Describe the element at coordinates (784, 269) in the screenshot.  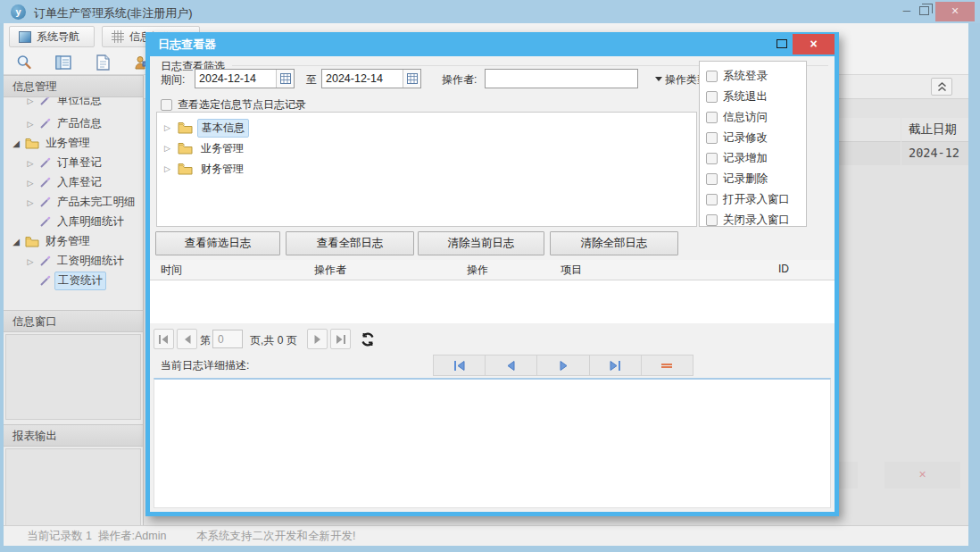
I see `log-column-id: ID` at that location.